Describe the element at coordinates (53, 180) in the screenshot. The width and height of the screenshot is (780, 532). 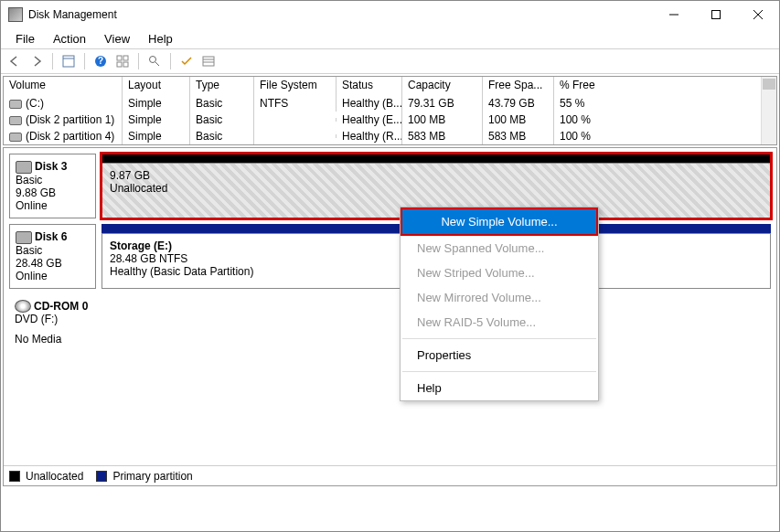
I see `disk3-type: Basic` at that location.